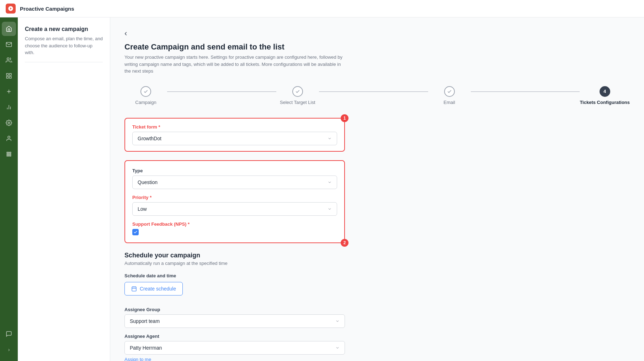 This screenshot has height=361, width=644. Describe the element at coordinates (9, 60) in the screenshot. I see `sidebar-item-contacts` at that location.